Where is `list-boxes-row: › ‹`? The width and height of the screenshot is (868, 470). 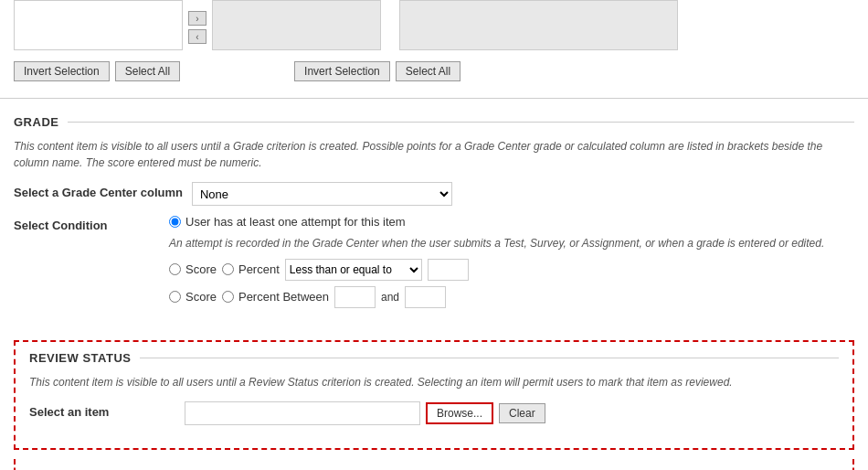 list-boxes-row: › ‹ is located at coordinates (434, 29).